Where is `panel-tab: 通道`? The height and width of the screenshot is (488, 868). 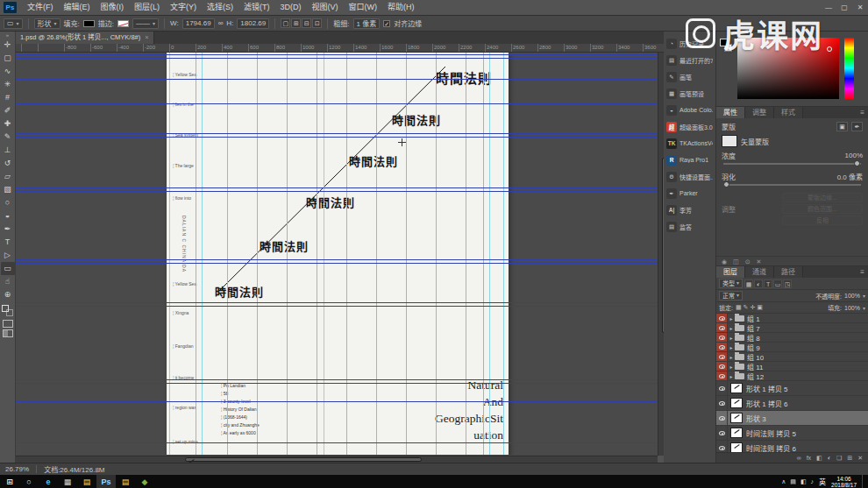
panel-tab: 通道 is located at coordinates (759, 272).